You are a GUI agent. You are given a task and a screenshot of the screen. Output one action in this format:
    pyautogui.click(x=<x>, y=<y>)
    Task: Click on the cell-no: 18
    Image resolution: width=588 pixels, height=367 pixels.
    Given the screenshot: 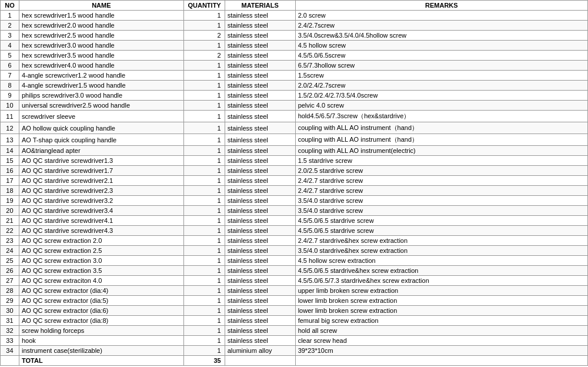 What is the action you would take?
    pyautogui.click(x=10, y=191)
    